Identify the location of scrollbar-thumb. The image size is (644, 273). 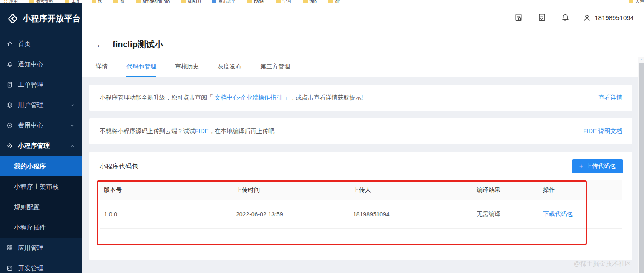
(641, 168).